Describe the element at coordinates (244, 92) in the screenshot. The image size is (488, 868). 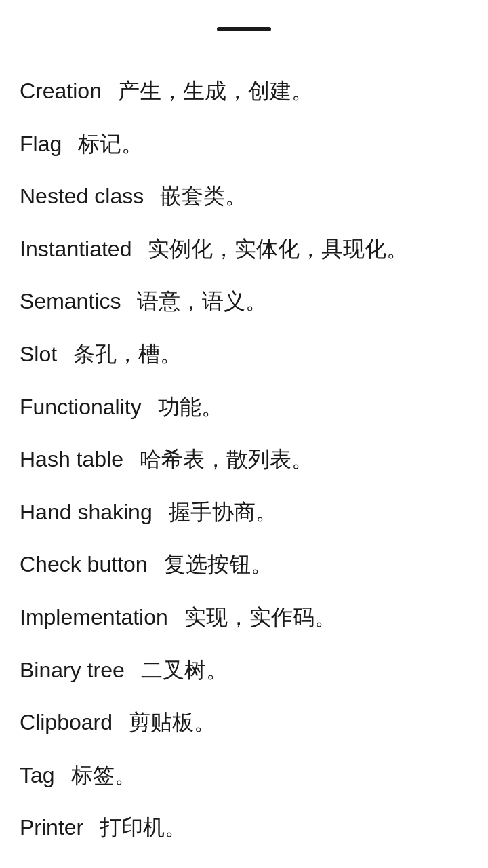
I see `list-item: Creation产生，生成，创建。` at that location.